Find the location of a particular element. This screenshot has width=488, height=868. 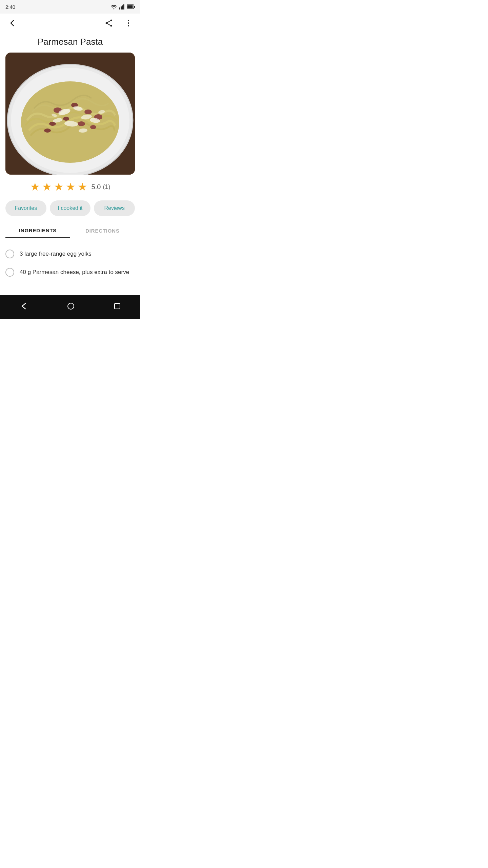

status-bar: 2:40 is located at coordinates (70, 7).